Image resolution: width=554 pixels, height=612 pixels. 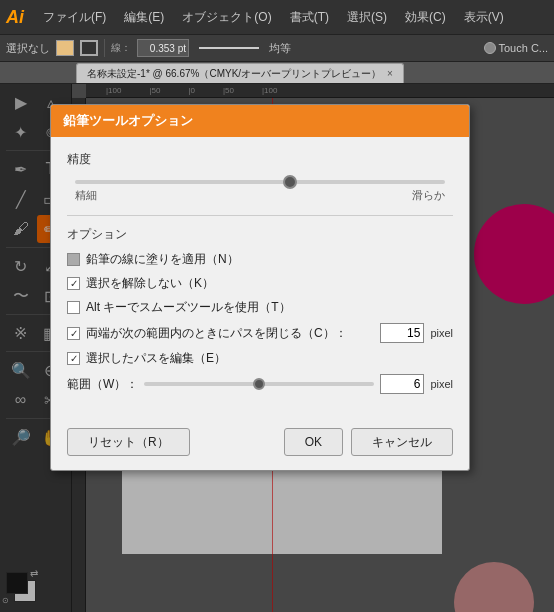 I want to click on section-divider, so click(x=260, y=216).